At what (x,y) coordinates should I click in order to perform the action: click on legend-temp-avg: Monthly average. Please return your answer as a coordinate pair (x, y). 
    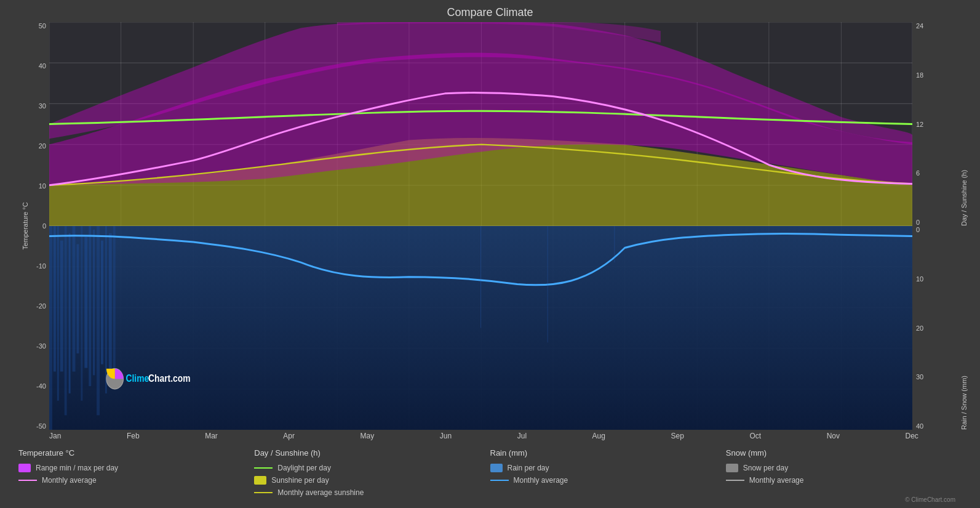
    Looking at the image, I should click on (137, 480).